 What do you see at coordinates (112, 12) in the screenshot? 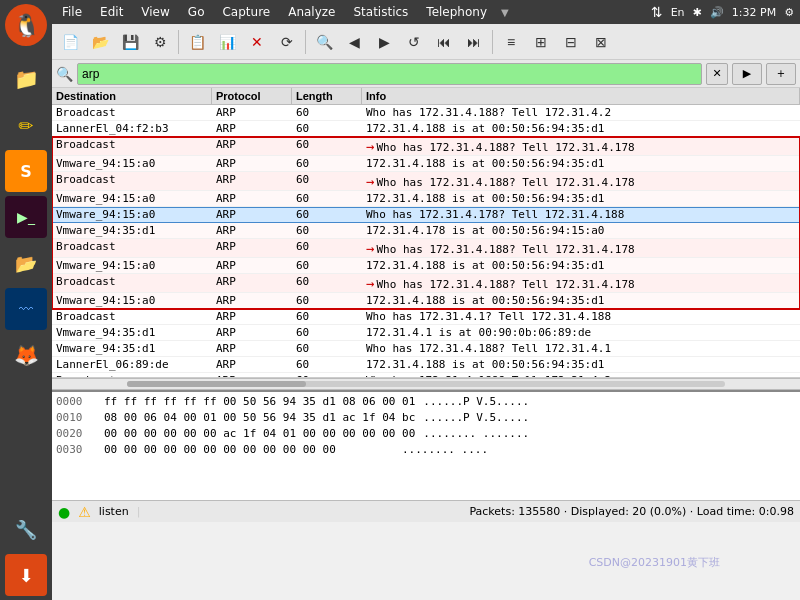
I see `menu-edit: Edit` at bounding box center [112, 12].